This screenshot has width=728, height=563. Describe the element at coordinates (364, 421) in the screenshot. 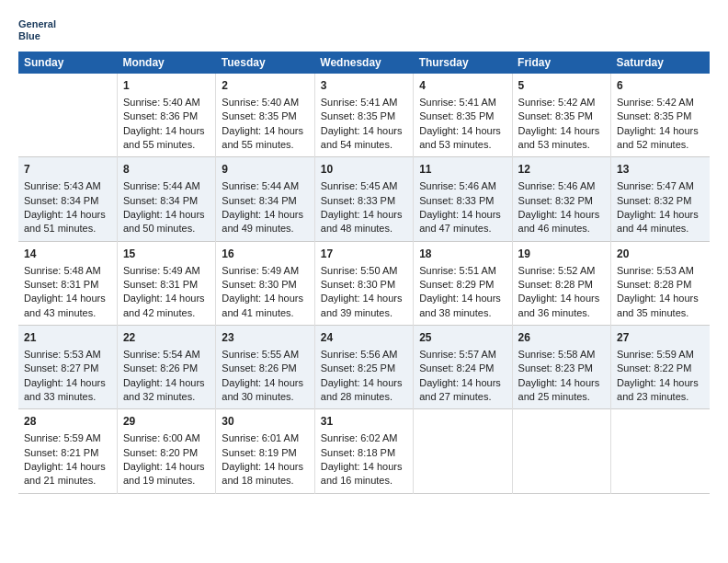

I see `day-number: 31` at that location.